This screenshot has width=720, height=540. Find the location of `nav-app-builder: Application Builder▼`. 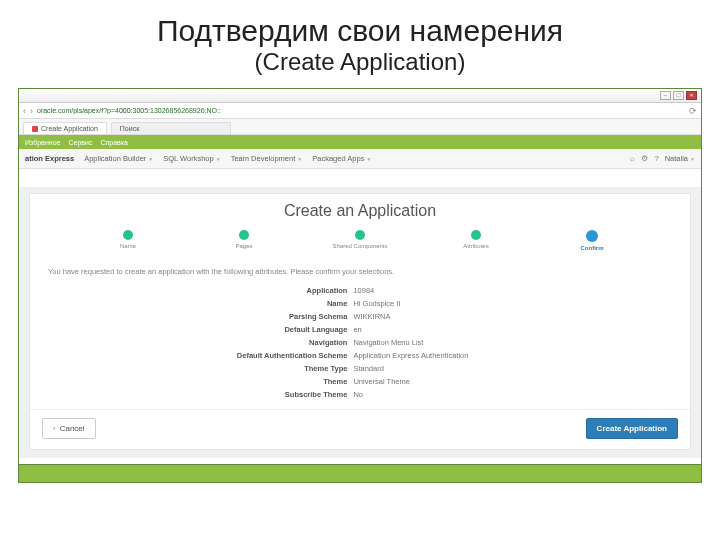

nav-app-builder: Application Builder▼ is located at coordinates (118, 158).